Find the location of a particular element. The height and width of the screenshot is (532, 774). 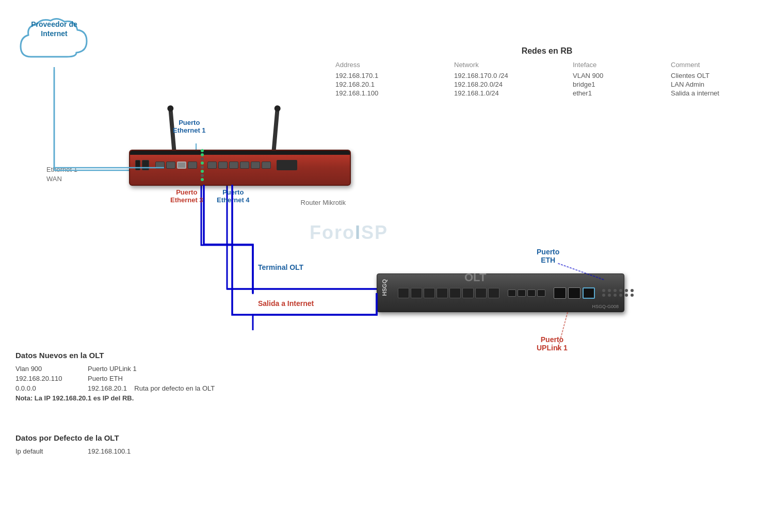

addr-2: 192.168.20.1 is located at coordinates (387, 85).